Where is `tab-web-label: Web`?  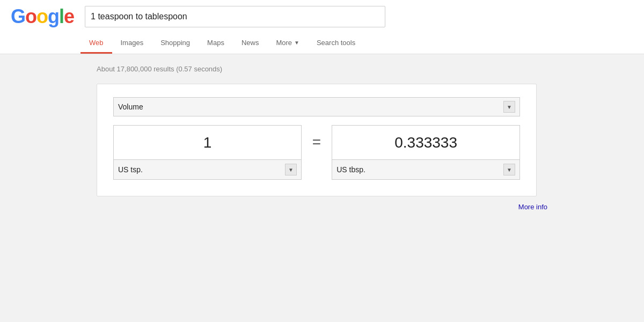
tab-web-label: Web is located at coordinates (97, 43).